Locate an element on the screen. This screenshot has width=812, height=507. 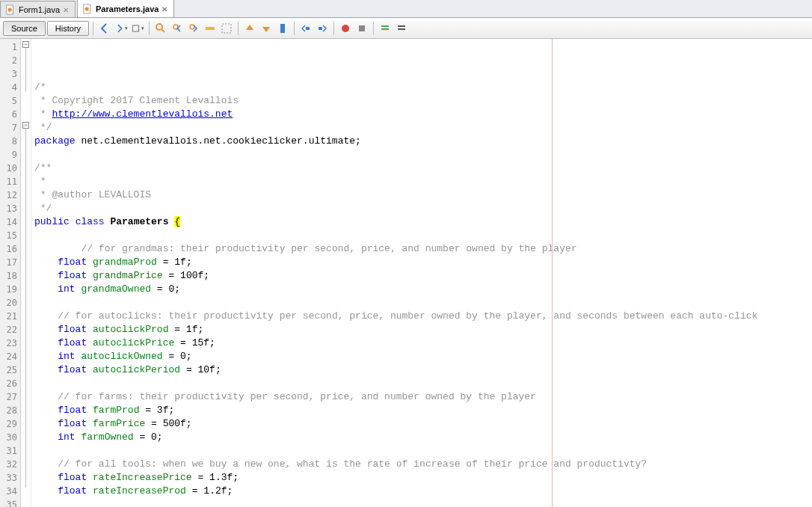
box-icon: ▾ is located at coordinates (138, 28).